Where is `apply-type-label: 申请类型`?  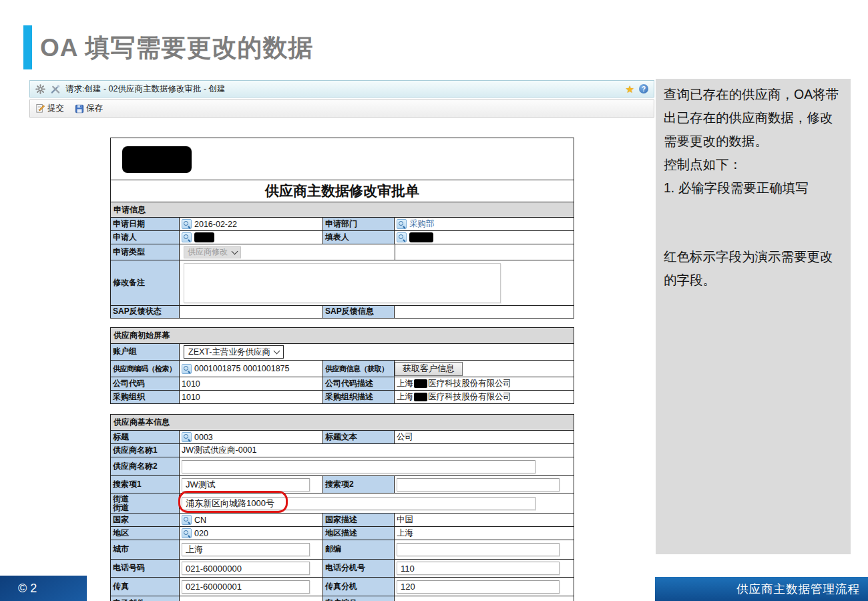 apply-type-label: 申请类型 is located at coordinates (145, 252).